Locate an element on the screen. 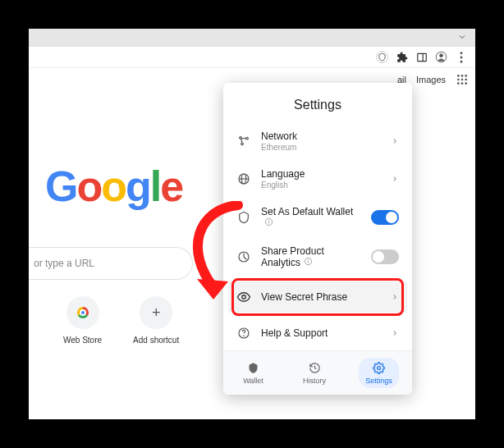  search-input: or type a URL is located at coordinates (111, 263).